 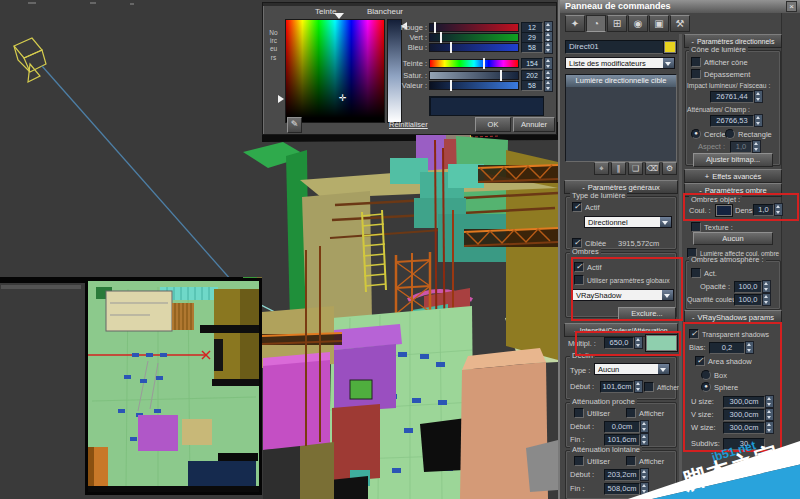 What do you see at coordinates (339, 16) in the screenshot?
I see `hue-marker-icon` at bounding box center [339, 16].